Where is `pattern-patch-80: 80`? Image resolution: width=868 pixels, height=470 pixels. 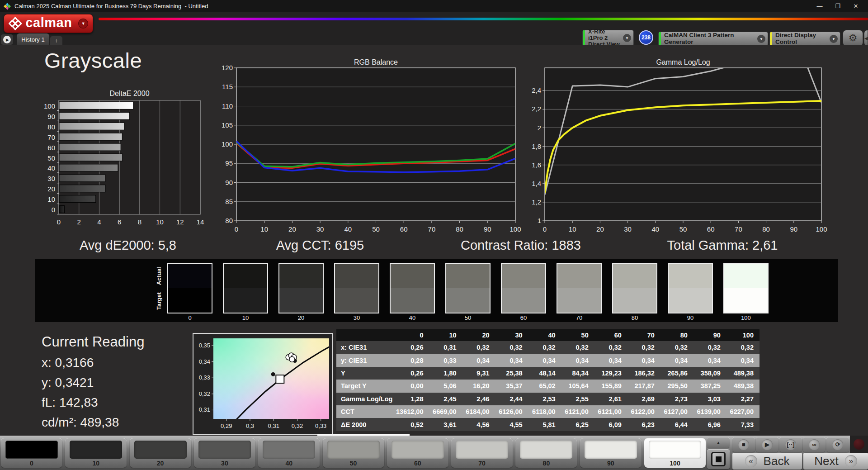
pattern-patch-80: 80 is located at coordinates (546, 453).